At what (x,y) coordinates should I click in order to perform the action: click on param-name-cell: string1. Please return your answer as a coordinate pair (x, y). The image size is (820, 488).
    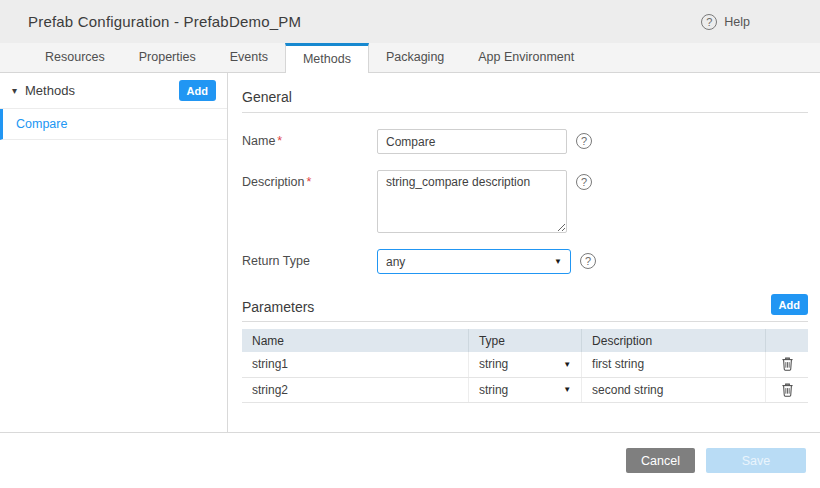
    Looking at the image, I should click on (355, 364).